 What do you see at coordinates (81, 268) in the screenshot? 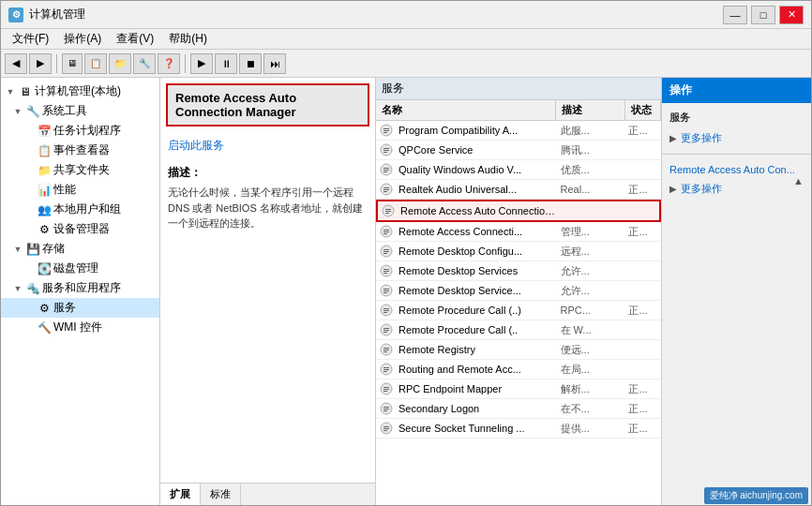
I see `tree-disk-management: ▷ 💽 磁盘管理` at bounding box center [81, 268].